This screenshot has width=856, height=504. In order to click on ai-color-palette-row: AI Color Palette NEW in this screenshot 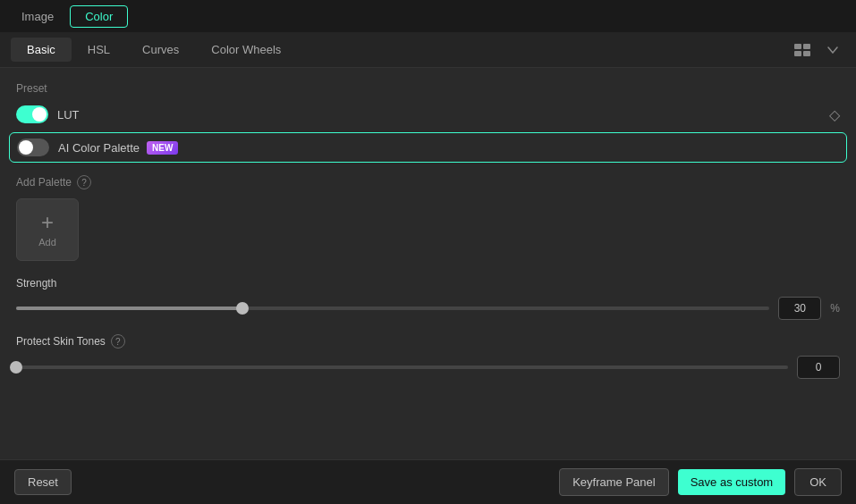, I will do `click(428, 147)`.